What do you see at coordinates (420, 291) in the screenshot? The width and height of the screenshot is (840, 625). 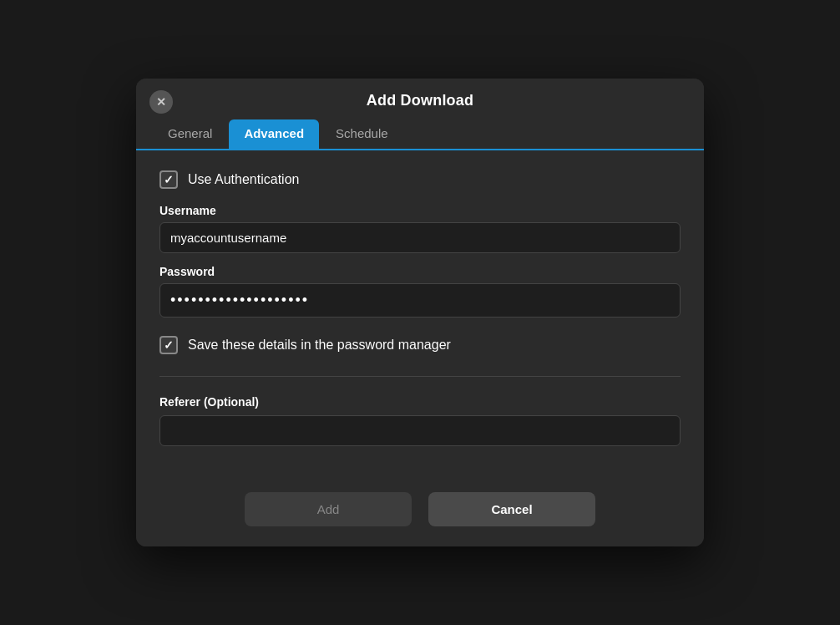 I see `password-section: Password ••••••••••••••••••••` at bounding box center [420, 291].